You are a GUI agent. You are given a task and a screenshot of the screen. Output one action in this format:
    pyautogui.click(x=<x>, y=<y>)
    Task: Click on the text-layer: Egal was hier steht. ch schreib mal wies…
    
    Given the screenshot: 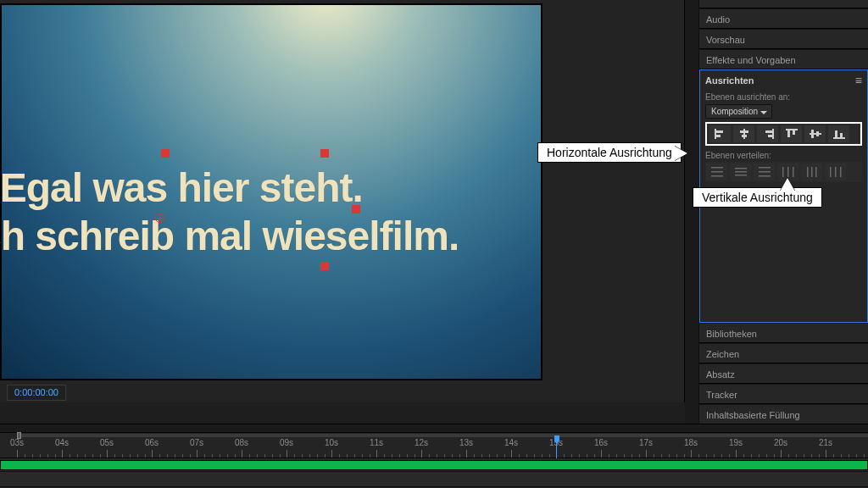 What is the action you would take?
    pyautogui.click(x=229, y=212)
    